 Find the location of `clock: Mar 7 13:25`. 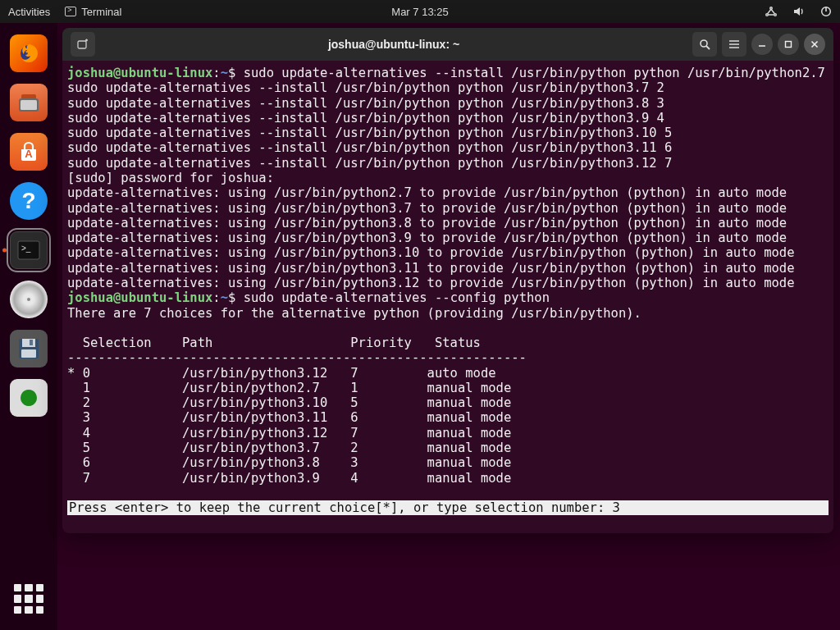

clock: Mar 7 13:25 is located at coordinates (420, 11).